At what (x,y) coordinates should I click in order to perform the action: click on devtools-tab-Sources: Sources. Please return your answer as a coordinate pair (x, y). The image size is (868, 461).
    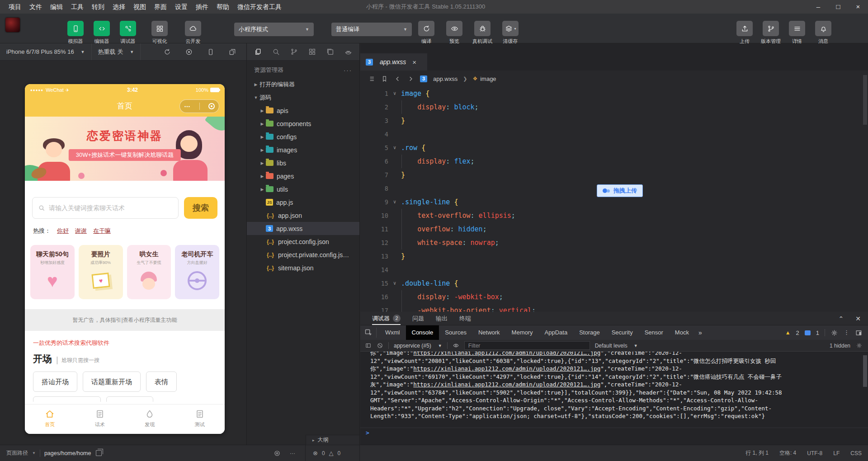
    Looking at the image, I should click on (456, 333).